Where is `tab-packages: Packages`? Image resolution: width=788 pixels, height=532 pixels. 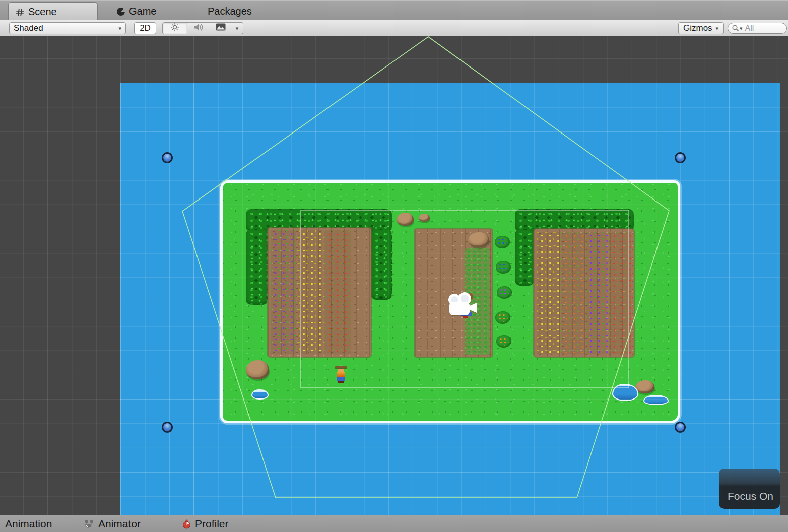
tab-packages: Packages is located at coordinates (230, 11).